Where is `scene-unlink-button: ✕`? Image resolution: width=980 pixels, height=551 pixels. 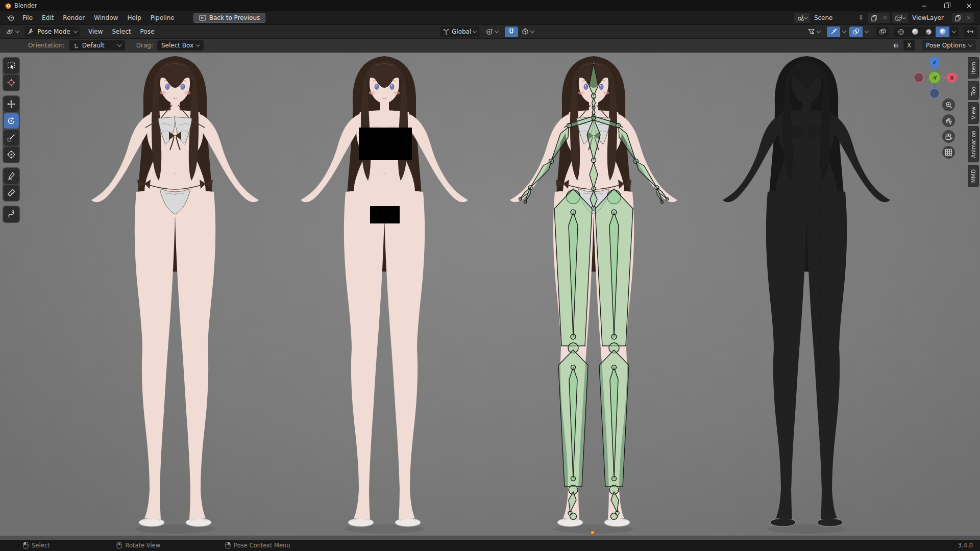 scene-unlink-button: ✕ is located at coordinates (885, 18).